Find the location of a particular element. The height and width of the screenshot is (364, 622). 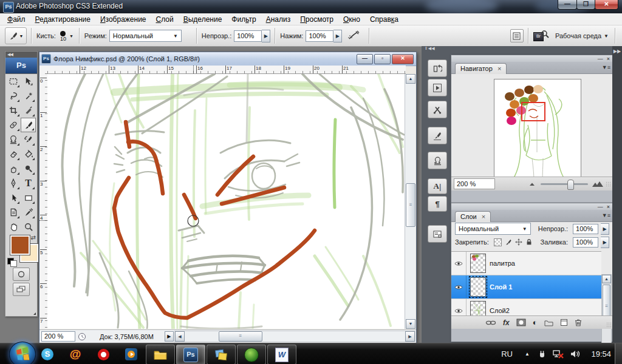

expand-dock-icon: ▶▶ is located at coordinates (617, 50).